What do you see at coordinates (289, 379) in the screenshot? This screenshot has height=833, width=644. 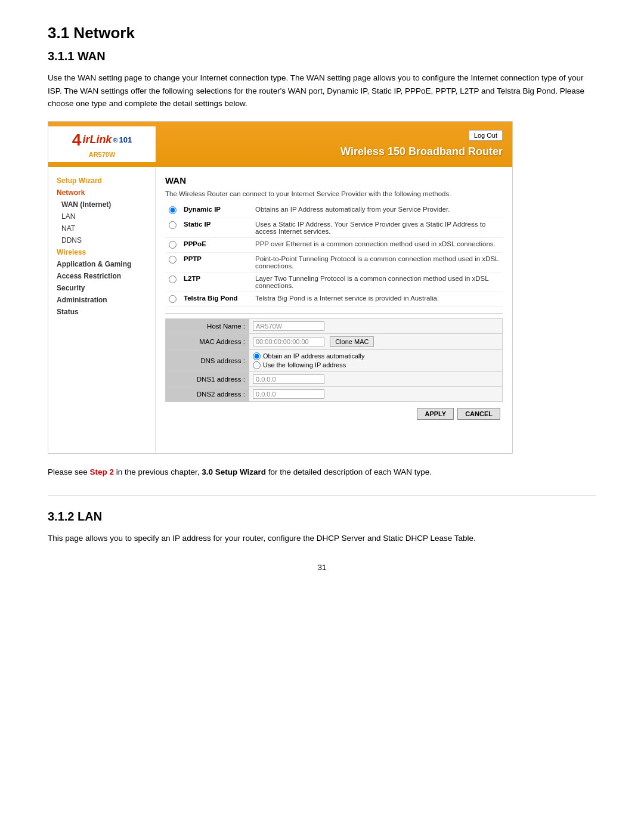 I see `dns1-address-input` at bounding box center [289, 379].